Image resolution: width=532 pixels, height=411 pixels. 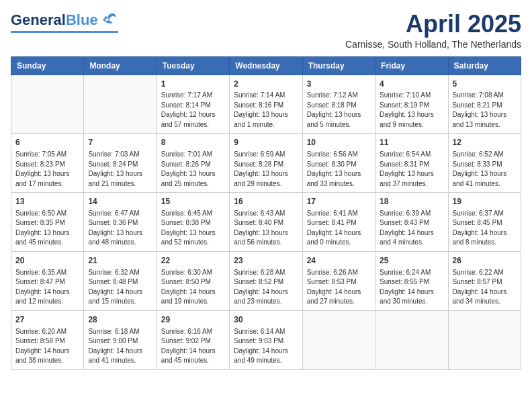 I want to click on day-number: 24, so click(x=339, y=261).